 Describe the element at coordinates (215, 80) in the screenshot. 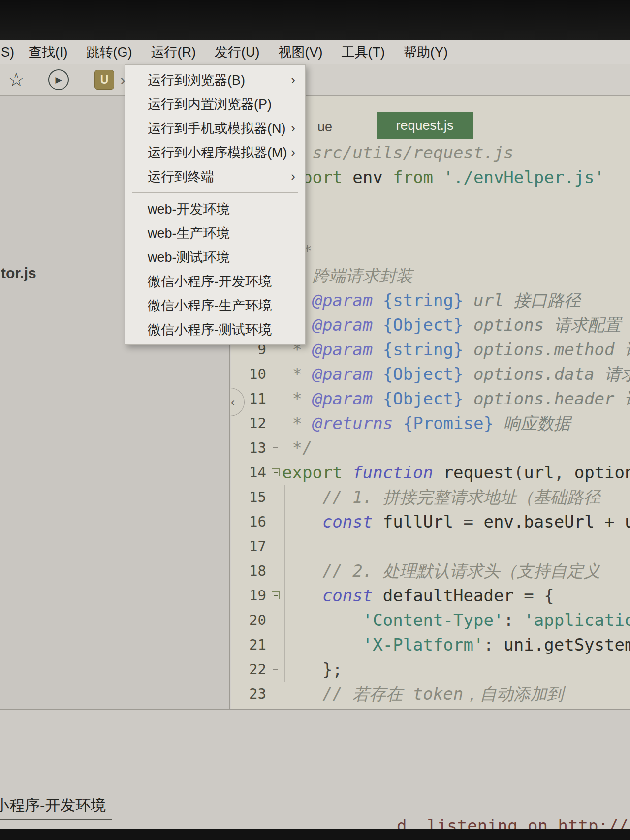

I see `run-menu-item-0: 运行到浏览器(B)›` at that location.